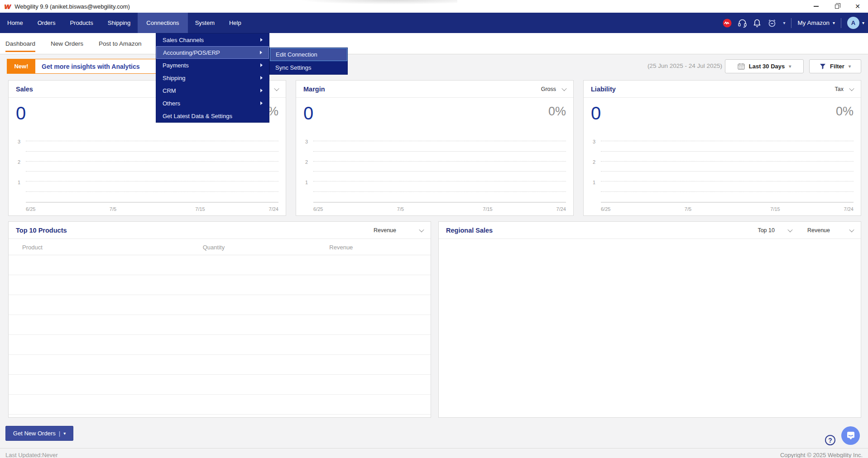 The image size is (868, 458). I want to click on main-nav: Home Orders Products Shipping Connection…, so click(124, 23).